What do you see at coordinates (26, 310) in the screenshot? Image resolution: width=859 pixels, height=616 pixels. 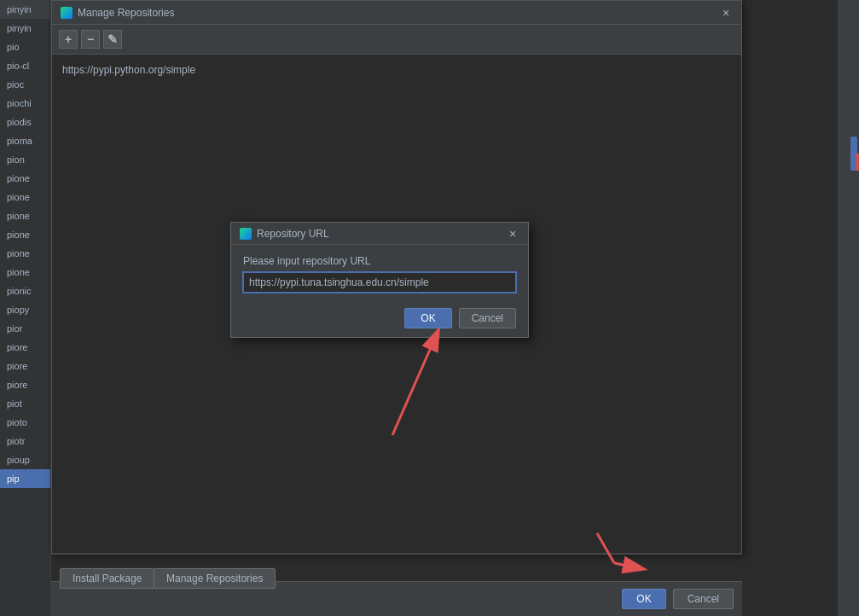 I see `sidebar-item-piopy: piopy` at bounding box center [26, 310].